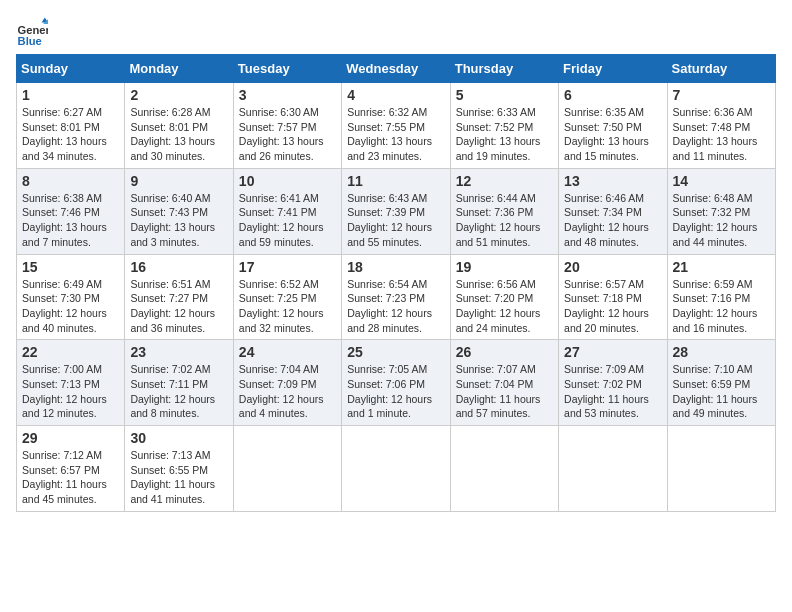 The height and width of the screenshot is (612, 792). I want to click on day-number: 14, so click(722, 181).